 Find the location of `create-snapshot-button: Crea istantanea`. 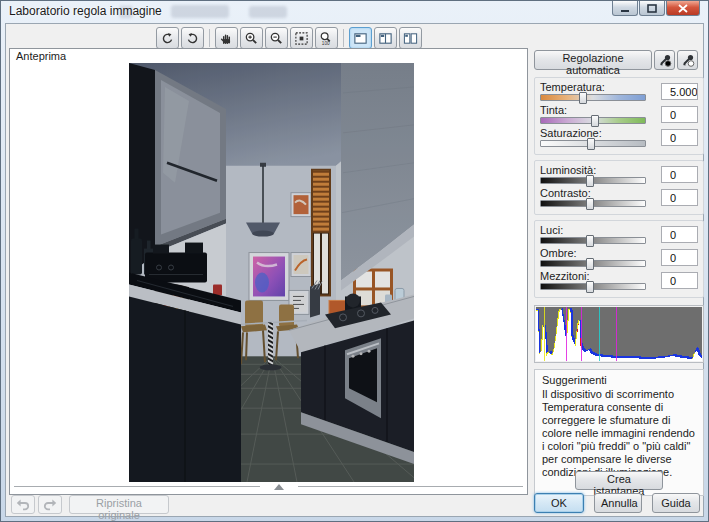

create-snapshot-button: Crea istantanea is located at coordinates (619, 480).